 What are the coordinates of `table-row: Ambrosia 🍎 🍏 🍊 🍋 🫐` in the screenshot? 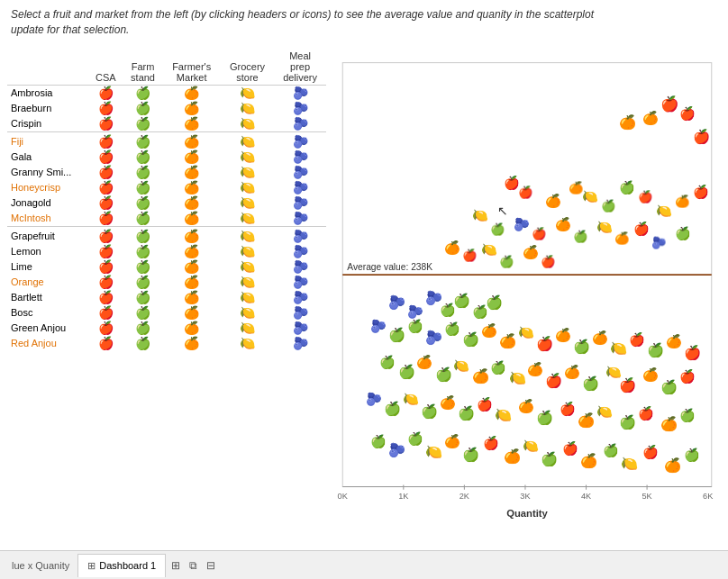 It's located at (167, 93).